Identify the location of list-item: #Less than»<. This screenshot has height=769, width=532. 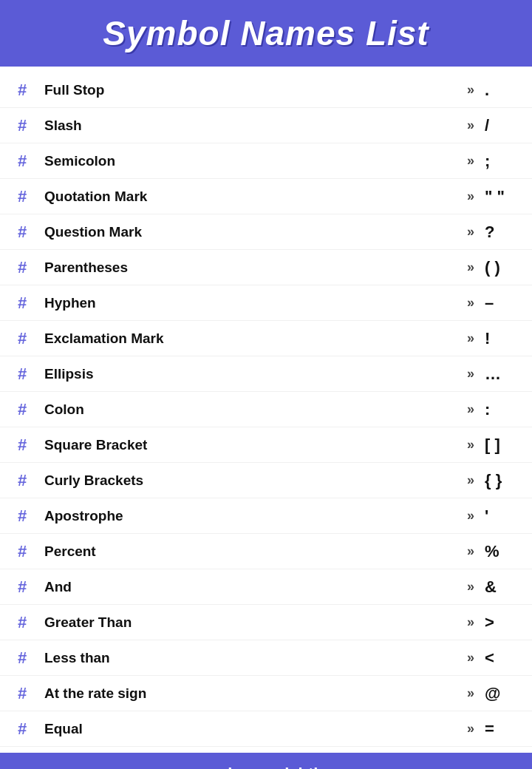
(266, 658).